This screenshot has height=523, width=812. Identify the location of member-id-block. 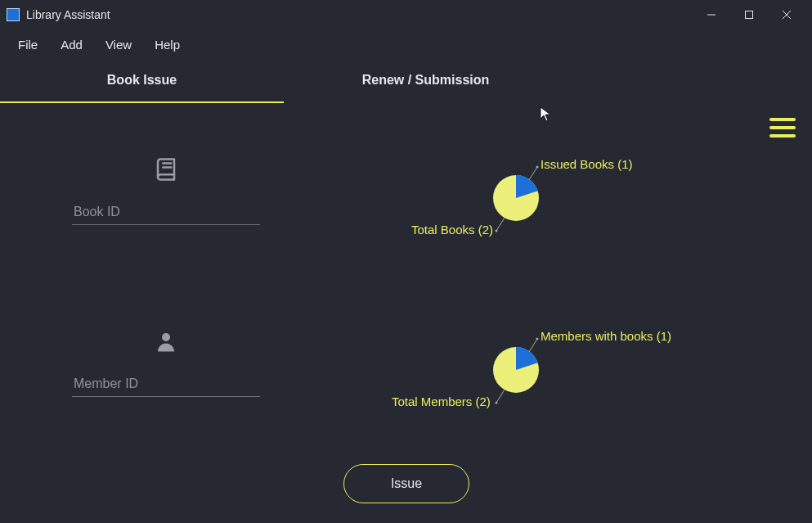
(166, 363).